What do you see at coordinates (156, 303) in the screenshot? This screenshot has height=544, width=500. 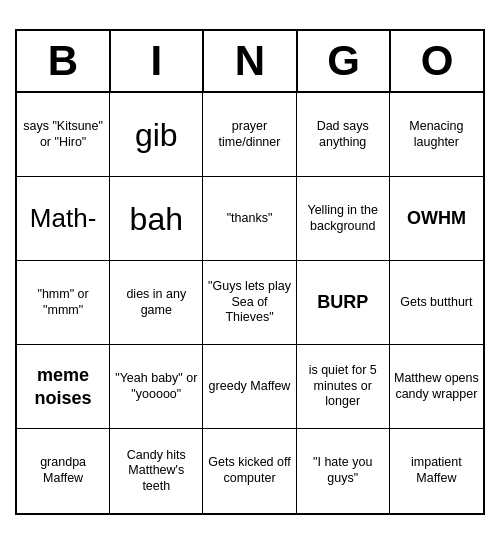 I see `bingo-cell-11: dies in any game` at bounding box center [156, 303].